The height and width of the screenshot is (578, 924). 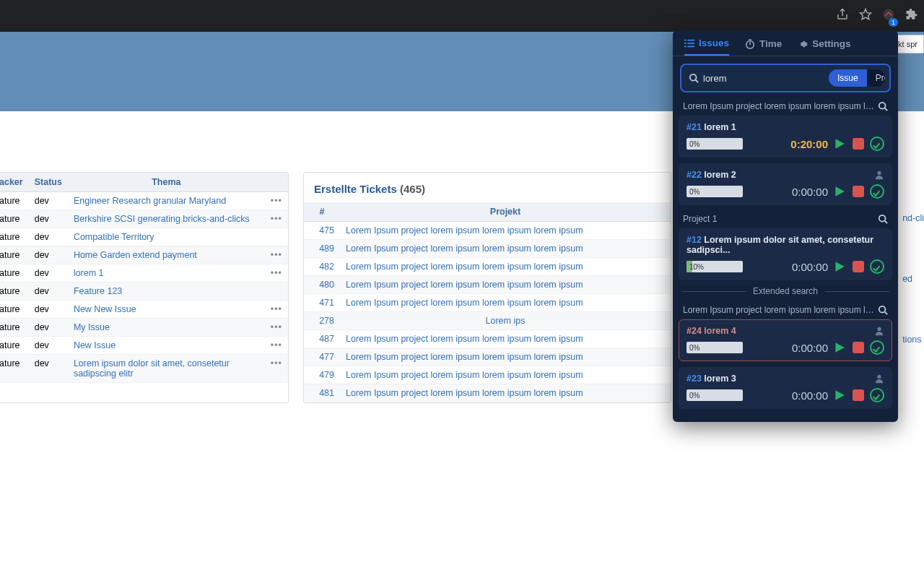 What do you see at coordinates (144, 237) in the screenshot?
I see `table-row: aturedevCompatible Territory` at bounding box center [144, 237].